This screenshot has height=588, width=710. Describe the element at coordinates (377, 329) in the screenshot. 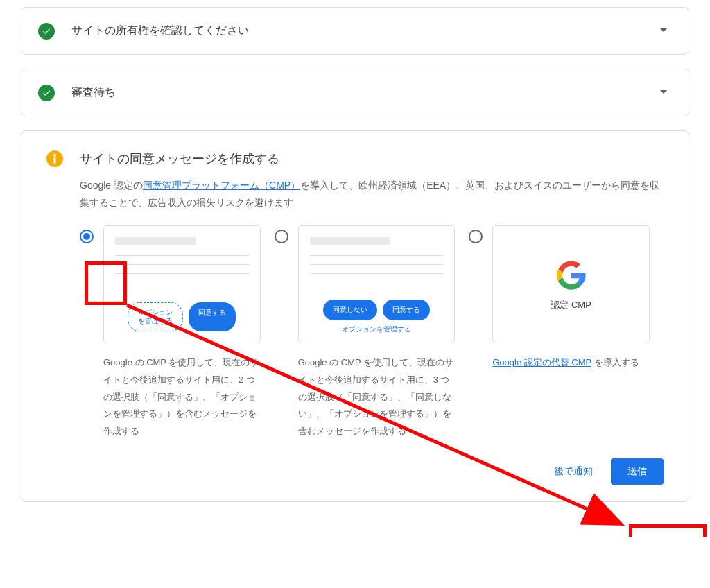

I see `manage-options-link: オプションを管理する` at that location.